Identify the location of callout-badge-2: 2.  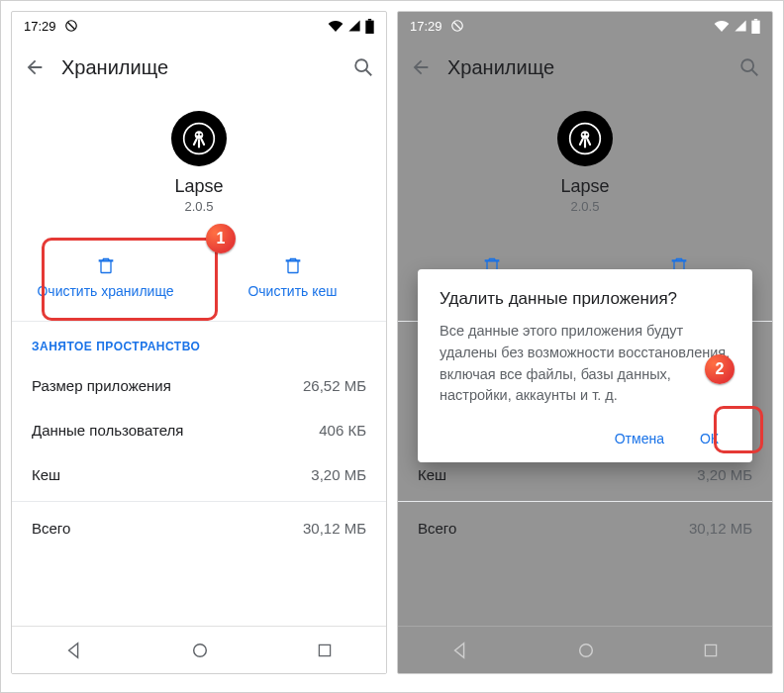
(720, 369).